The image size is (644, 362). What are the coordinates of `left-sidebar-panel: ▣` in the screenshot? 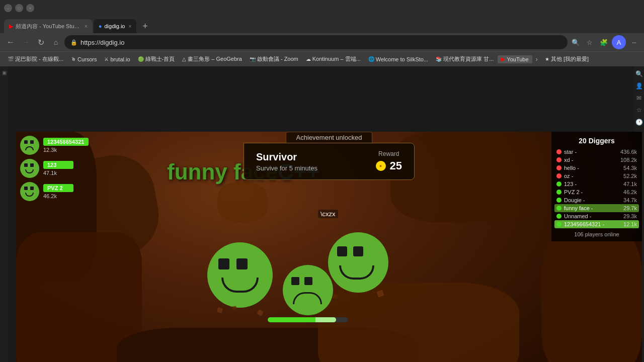 It's located at (4, 214).